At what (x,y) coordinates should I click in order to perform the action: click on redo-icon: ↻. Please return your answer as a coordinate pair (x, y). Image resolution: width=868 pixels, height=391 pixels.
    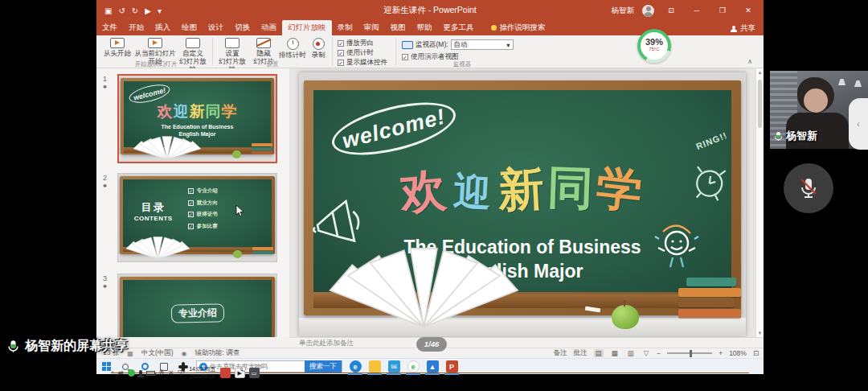
    Looking at the image, I should click on (135, 11).